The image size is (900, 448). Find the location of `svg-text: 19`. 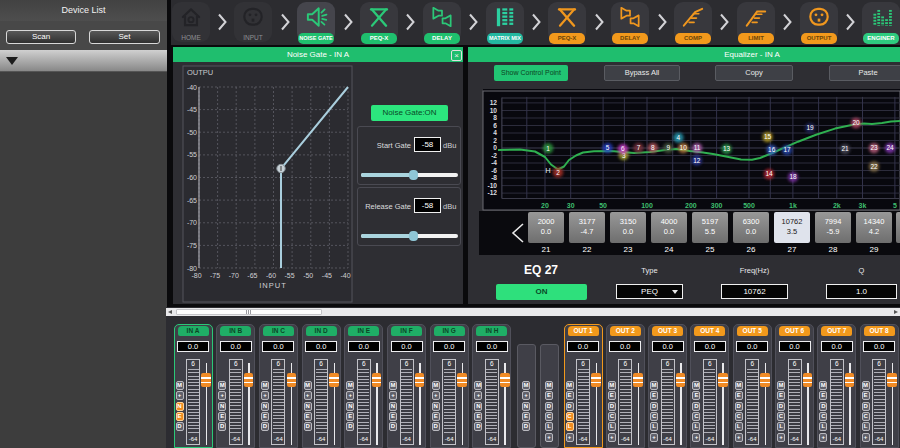

svg-text: 19 is located at coordinates (810, 128).